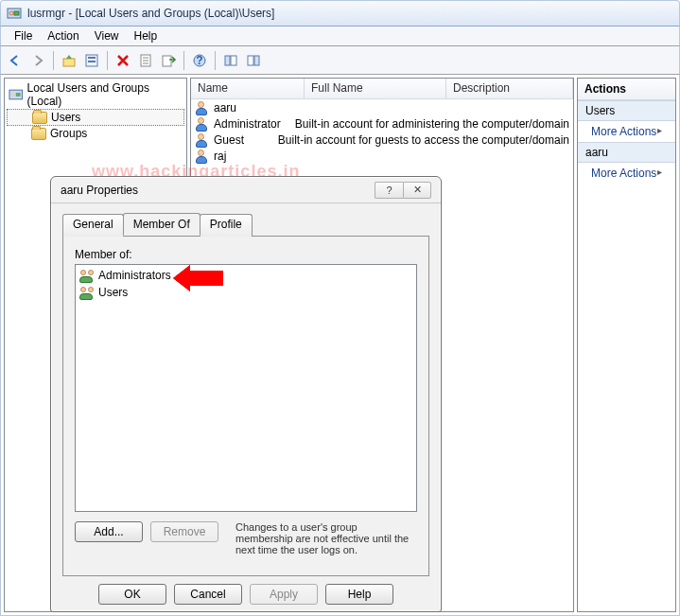 Image resolution: width=680 pixels, height=616 pixels. Describe the element at coordinates (626, 152) in the screenshot. I see `actions-group-aaru: aaru` at that location.